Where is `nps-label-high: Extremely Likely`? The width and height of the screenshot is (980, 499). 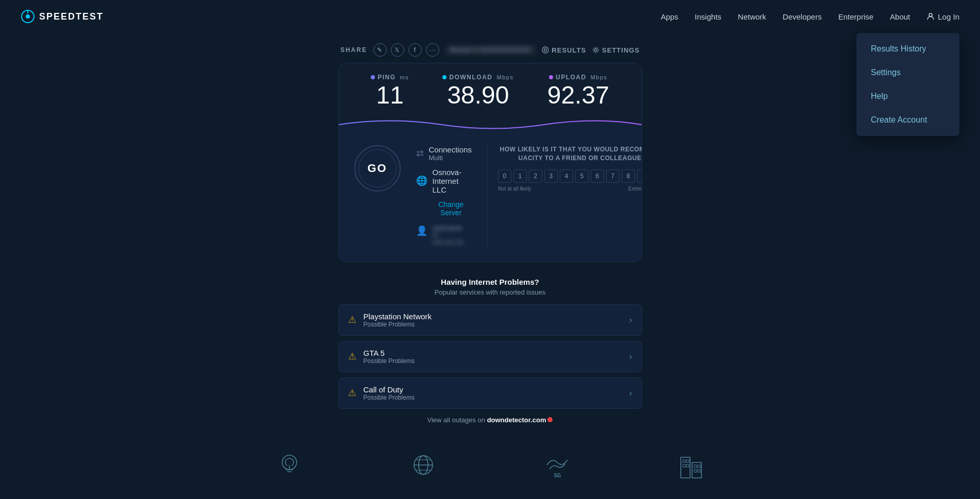 nps-label-high: Extremely Likely is located at coordinates (635, 188).